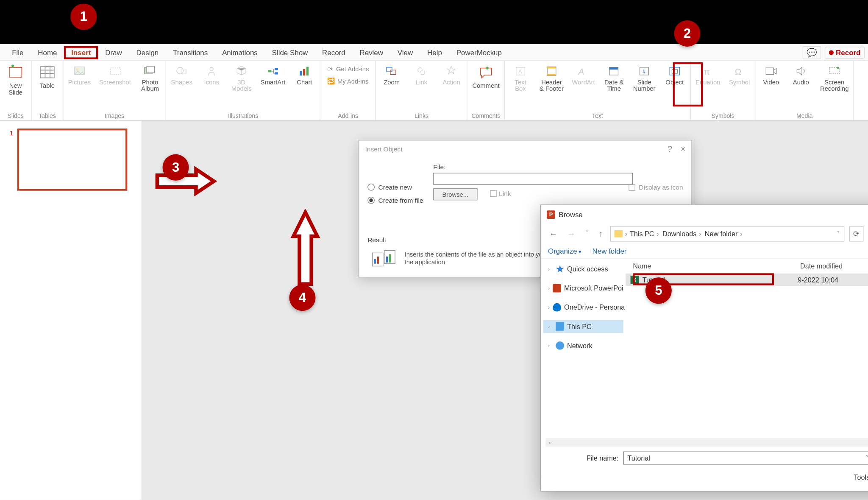 This screenshot has width=868, height=500. I want to click on tab-help: Help, so click(435, 53).